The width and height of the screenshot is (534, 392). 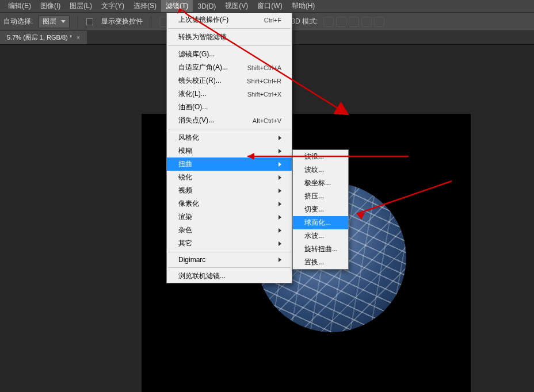 What do you see at coordinates (229, 244) in the screenshot?
I see `mi-other: 其它` at bounding box center [229, 244].